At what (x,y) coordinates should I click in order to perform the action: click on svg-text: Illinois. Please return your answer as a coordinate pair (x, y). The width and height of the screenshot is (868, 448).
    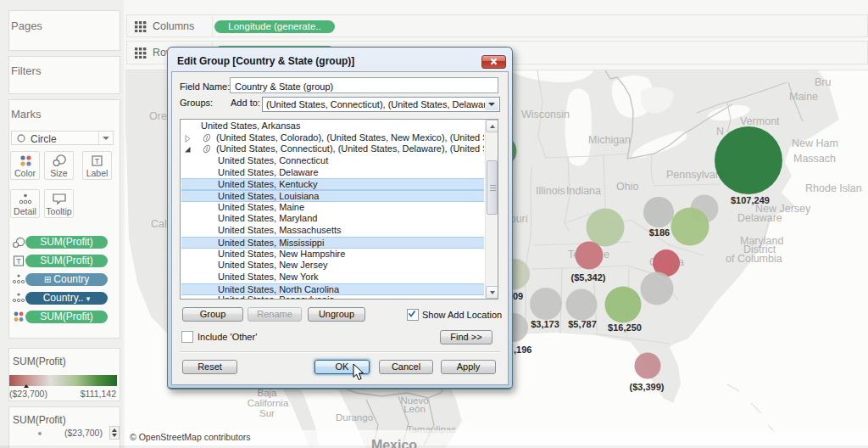
    Looking at the image, I should click on (551, 191).